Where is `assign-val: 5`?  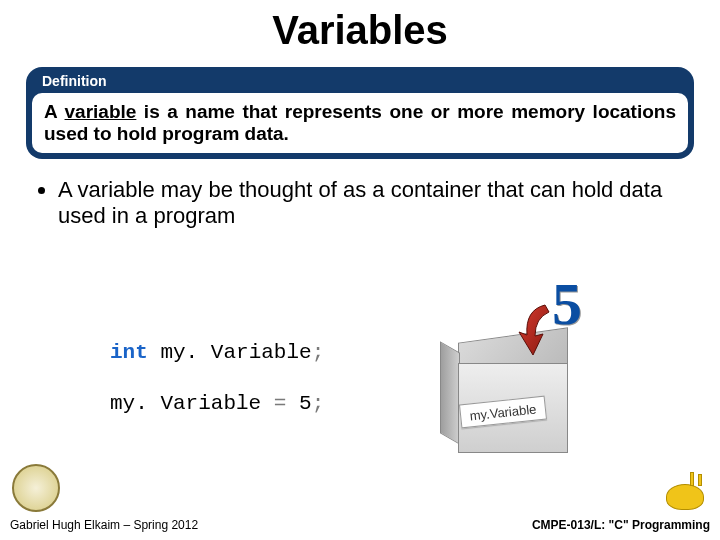
assign-val: 5 is located at coordinates (306, 404).